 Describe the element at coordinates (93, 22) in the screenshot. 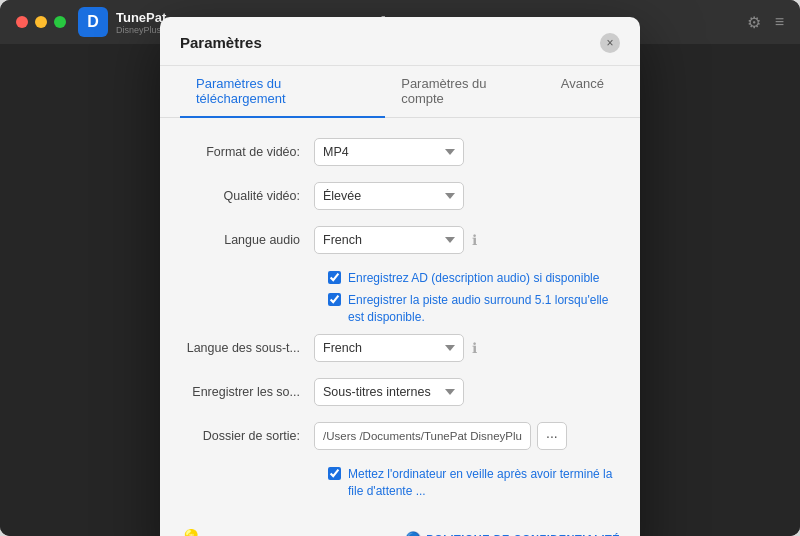

I see `app-logo-icon: D` at that location.